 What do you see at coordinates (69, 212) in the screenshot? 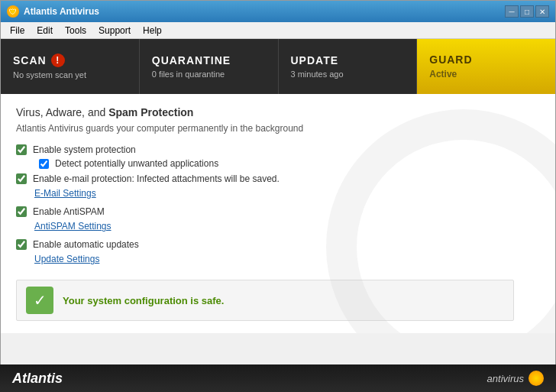
I see `checkbox-antispam-label: Enable AntiSPAM` at bounding box center [69, 212].